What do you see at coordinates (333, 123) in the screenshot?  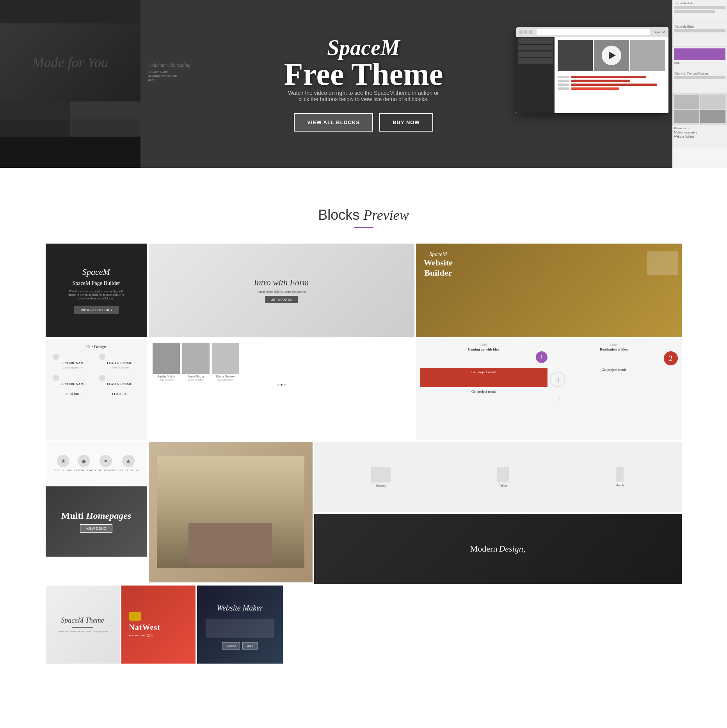 I see `view-all-blocks-button: VIEW ALL BLOCKS` at bounding box center [333, 123].